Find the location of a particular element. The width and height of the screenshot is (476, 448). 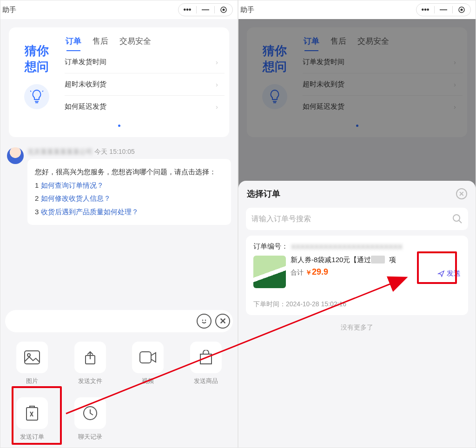

tool-video: 视频 is located at coordinates (148, 368).